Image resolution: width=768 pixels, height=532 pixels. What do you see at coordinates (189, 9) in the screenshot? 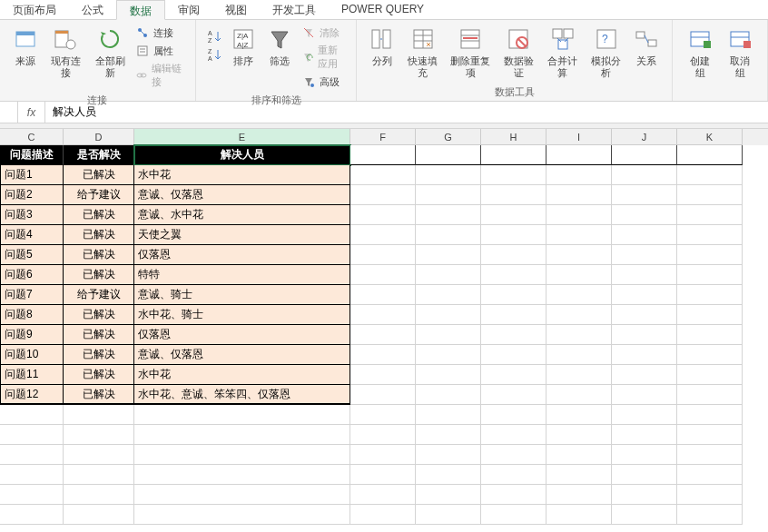
I see `tab-review: 审阅` at bounding box center [189, 9].